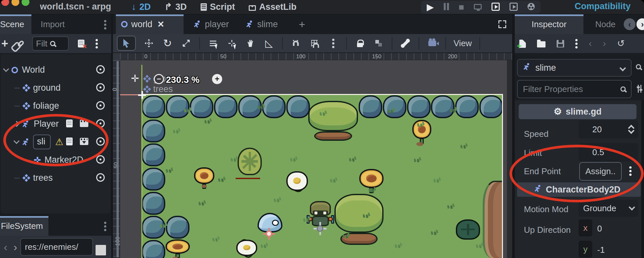 The image size is (644, 258). Describe the element at coordinates (405, 43) in the screenshot. I see `tool-bone` at that location.